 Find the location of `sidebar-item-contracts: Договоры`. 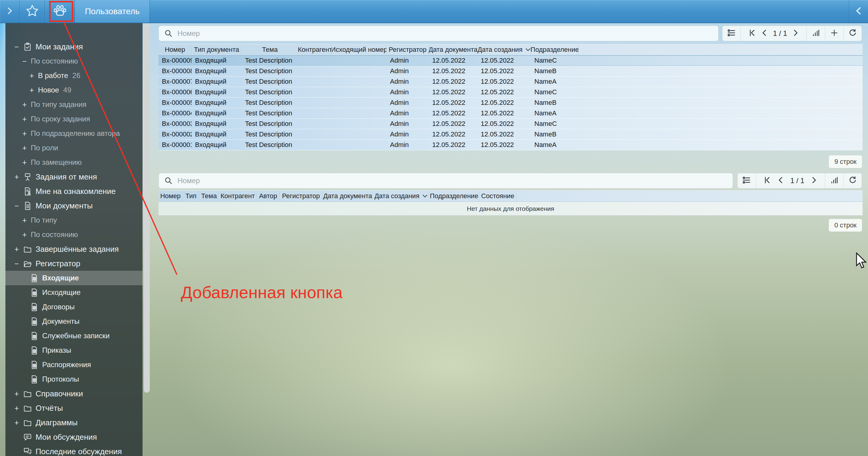

sidebar-item-contracts: Договоры is located at coordinates (74, 307).